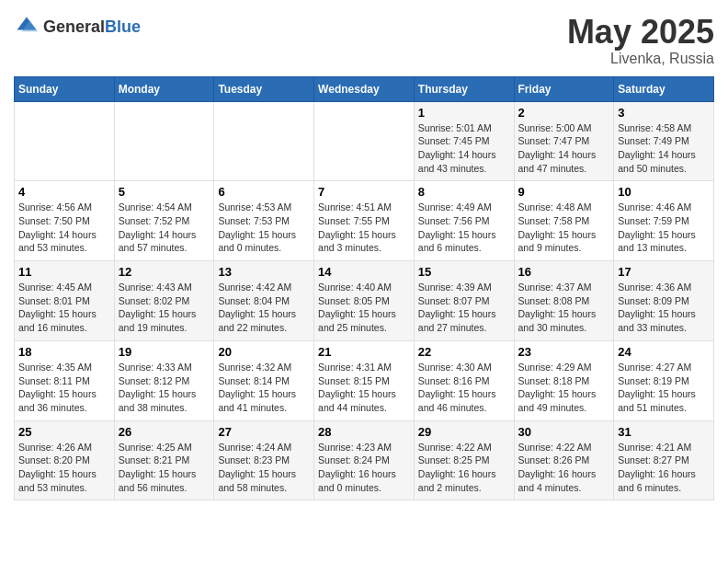 The height and width of the screenshot is (563, 728). What do you see at coordinates (464, 149) in the screenshot?
I see `day-info: Sunrise: 5:01 AMSunset: 7:45 PMDaylight:…` at bounding box center [464, 149].